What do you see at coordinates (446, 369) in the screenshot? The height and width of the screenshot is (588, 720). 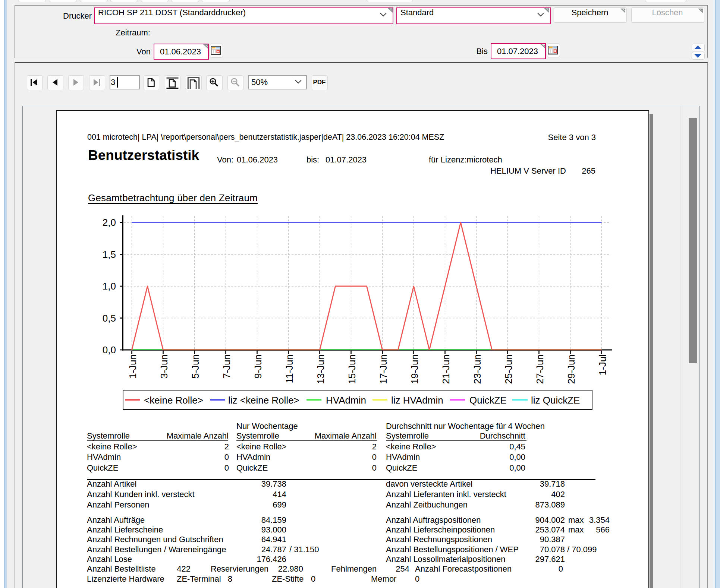 I see `svg-text: 21-Jun` at bounding box center [446, 369].